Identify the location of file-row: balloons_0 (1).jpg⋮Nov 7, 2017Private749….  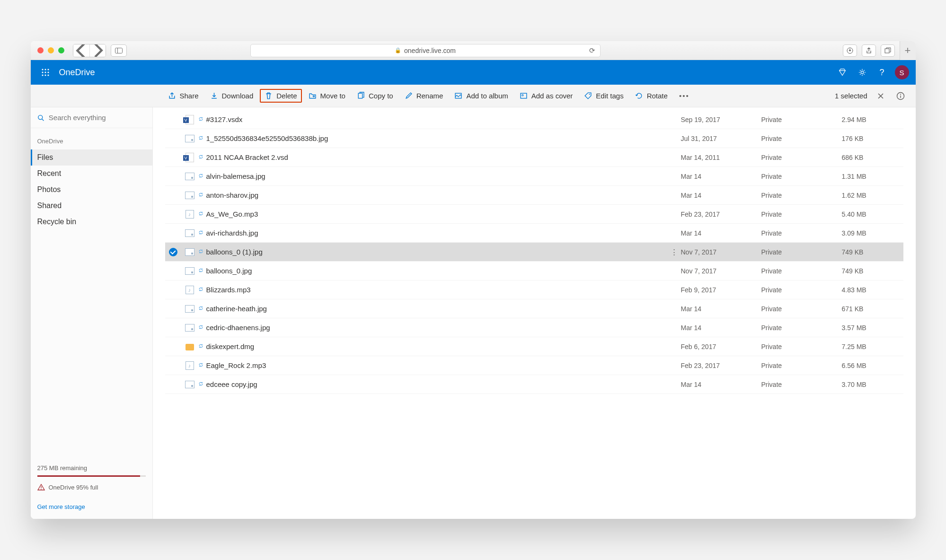
(534, 252).